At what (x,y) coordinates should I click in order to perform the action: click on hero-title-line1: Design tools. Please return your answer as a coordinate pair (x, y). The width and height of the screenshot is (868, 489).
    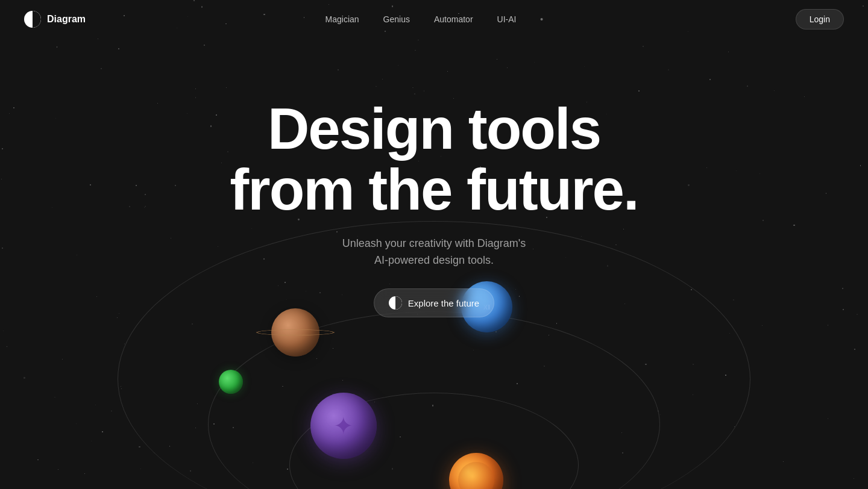
    Looking at the image, I should click on (434, 129).